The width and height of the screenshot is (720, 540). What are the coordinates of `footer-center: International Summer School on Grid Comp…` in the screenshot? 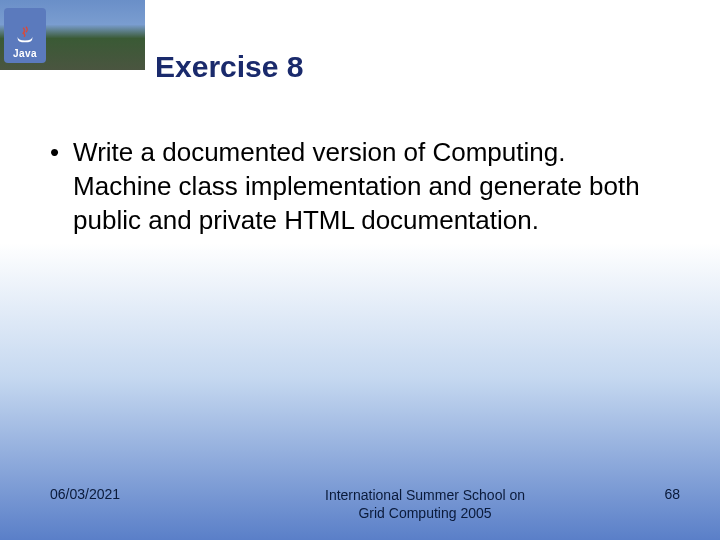 It's located at (425, 504).